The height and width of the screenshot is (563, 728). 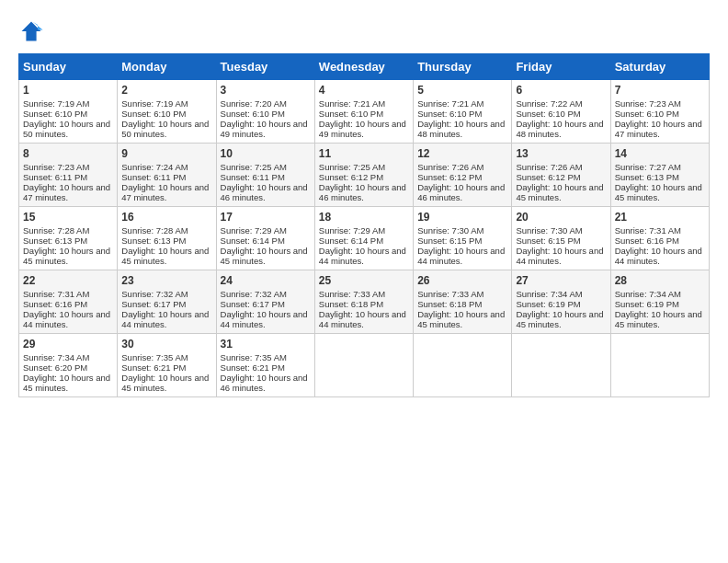 What do you see at coordinates (266, 217) in the screenshot?
I see `day-number: 17` at bounding box center [266, 217].